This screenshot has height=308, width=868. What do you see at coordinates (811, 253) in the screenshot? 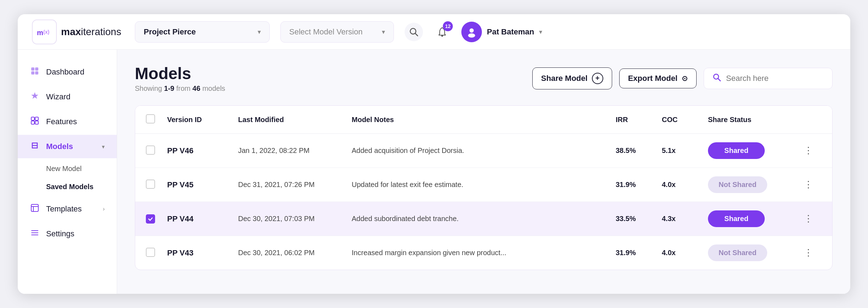
I see `more-options-ppv43: ⋮` at bounding box center [811, 253].